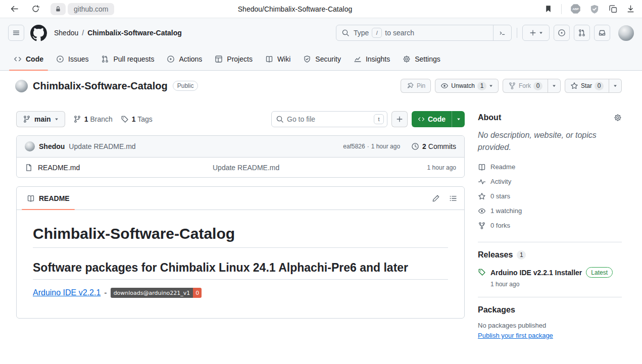 This screenshot has width=642, height=364. Describe the element at coordinates (436, 198) in the screenshot. I see `edit-readme-button` at that location.